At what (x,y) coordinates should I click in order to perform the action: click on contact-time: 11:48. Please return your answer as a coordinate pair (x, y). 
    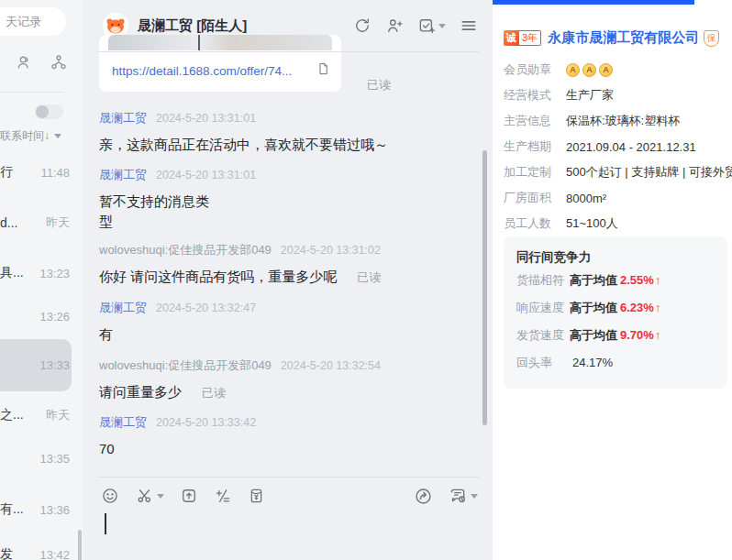
    Looking at the image, I should click on (55, 172).